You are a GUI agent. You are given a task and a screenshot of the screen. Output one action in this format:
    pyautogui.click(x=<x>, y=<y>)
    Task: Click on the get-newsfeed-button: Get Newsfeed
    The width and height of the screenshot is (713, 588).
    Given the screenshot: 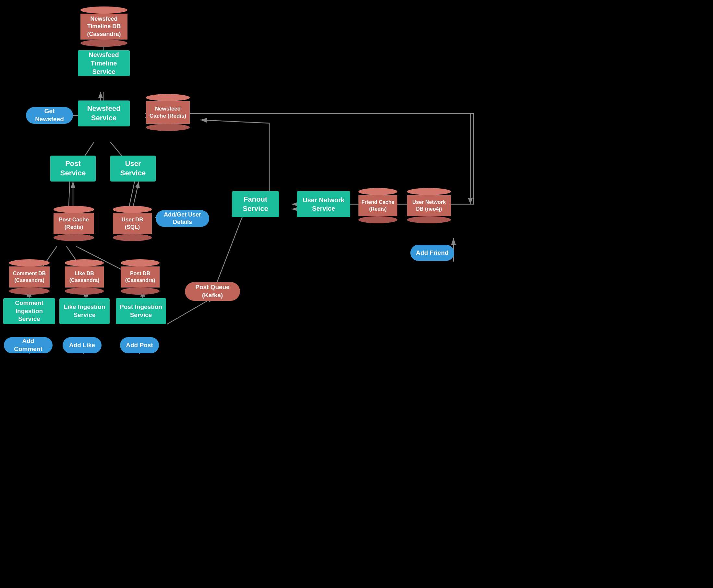 What is the action you would take?
    pyautogui.click(x=49, y=115)
    